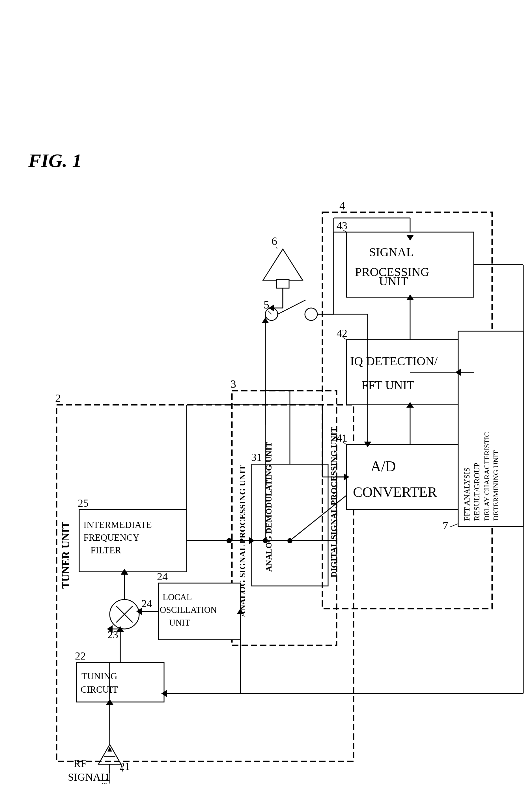 The height and width of the screenshot is (792, 532). What do you see at coordinates (80, 763) in the screenshot?
I see `svg-text: RF` at bounding box center [80, 763].